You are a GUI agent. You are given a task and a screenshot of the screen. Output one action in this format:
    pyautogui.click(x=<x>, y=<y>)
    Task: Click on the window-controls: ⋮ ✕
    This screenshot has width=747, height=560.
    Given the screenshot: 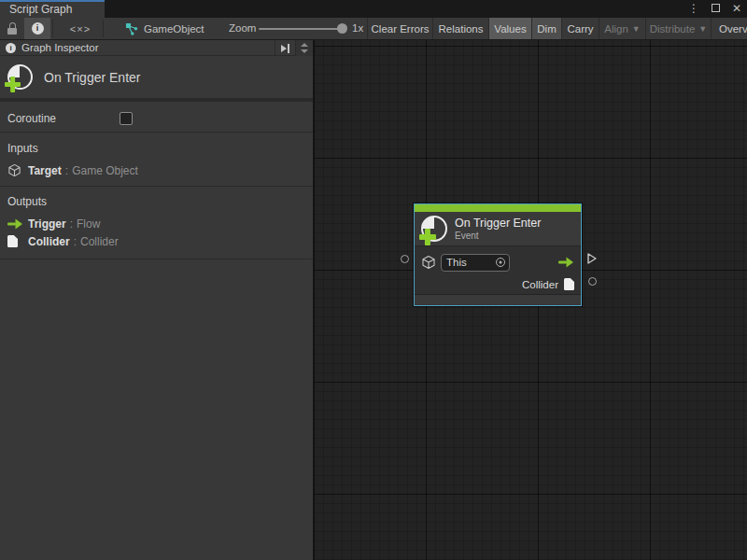 What is the action you would take?
    pyautogui.click(x=715, y=9)
    